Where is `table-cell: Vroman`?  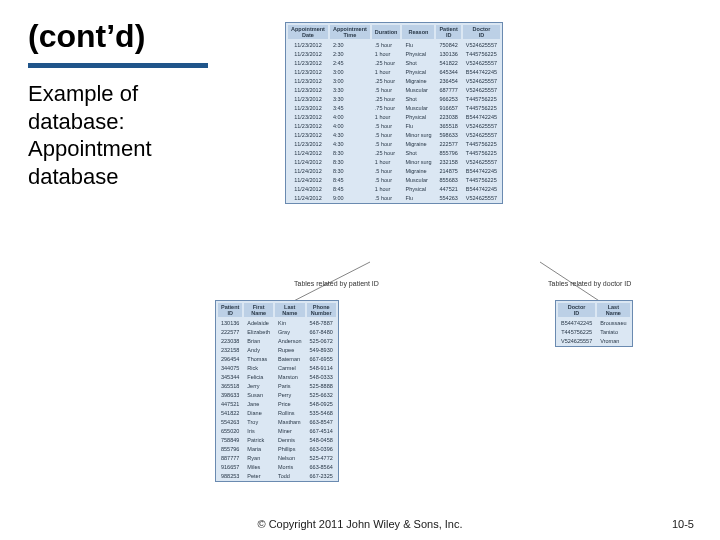 table-cell: Vroman is located at coordinates (613, 340).